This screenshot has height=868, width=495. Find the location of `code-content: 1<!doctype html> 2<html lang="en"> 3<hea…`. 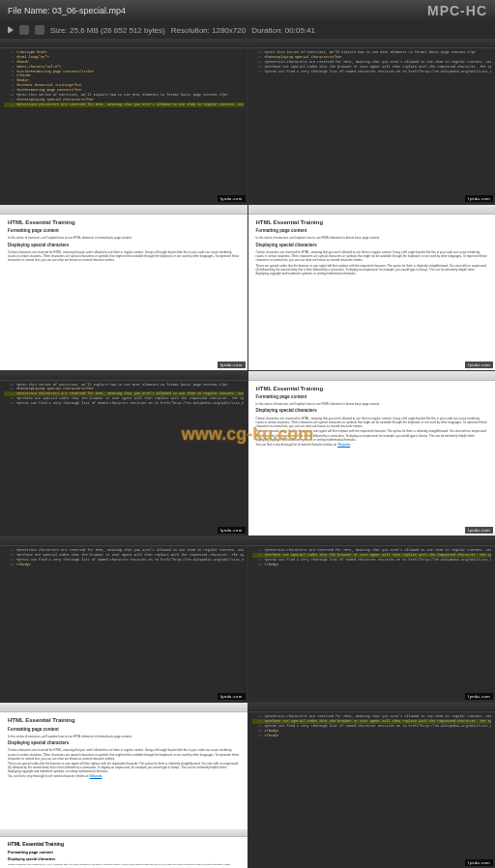

code-content: 1<!doctype html> 2<html lang="en"> 3<hea… is located at coordinates (124, 79).